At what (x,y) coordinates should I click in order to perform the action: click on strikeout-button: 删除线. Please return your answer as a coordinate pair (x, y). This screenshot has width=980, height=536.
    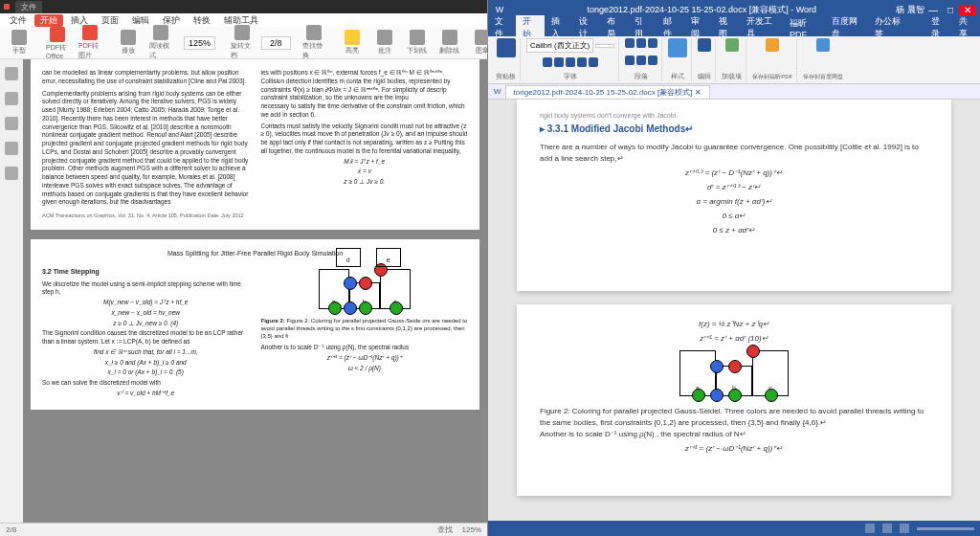
    Looking at the image, I should click on (450, 42).